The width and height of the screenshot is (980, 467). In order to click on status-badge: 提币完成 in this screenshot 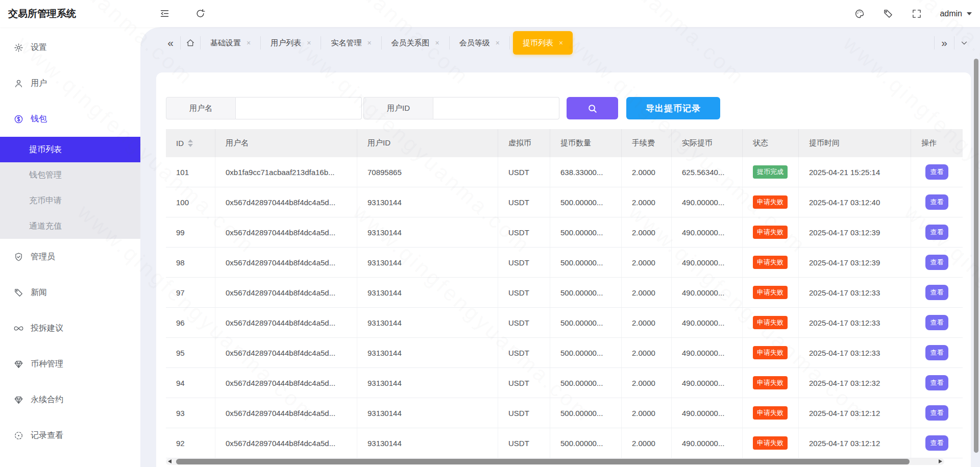, I will do `click(770, 172)`.